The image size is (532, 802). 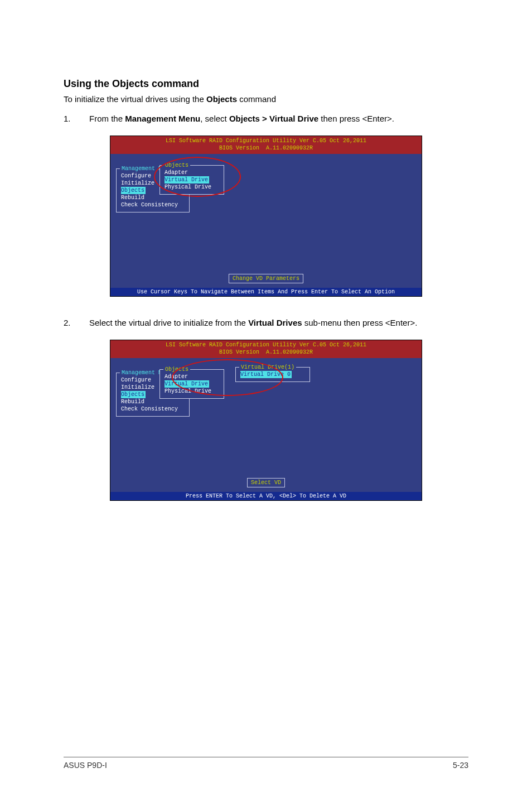 I want to click on step-1-text: From the Management Menu, select Objects…, so click(x=279, y=118).